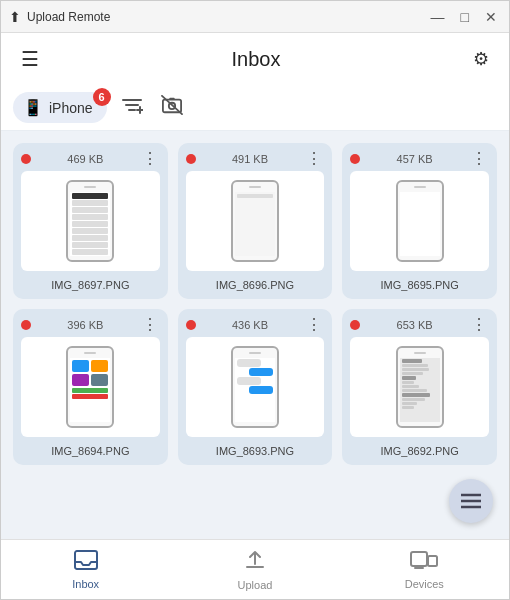  Describe the element at coordinates (414, 159) in the screenshot. I see `file-size: 457 KB` at that location.